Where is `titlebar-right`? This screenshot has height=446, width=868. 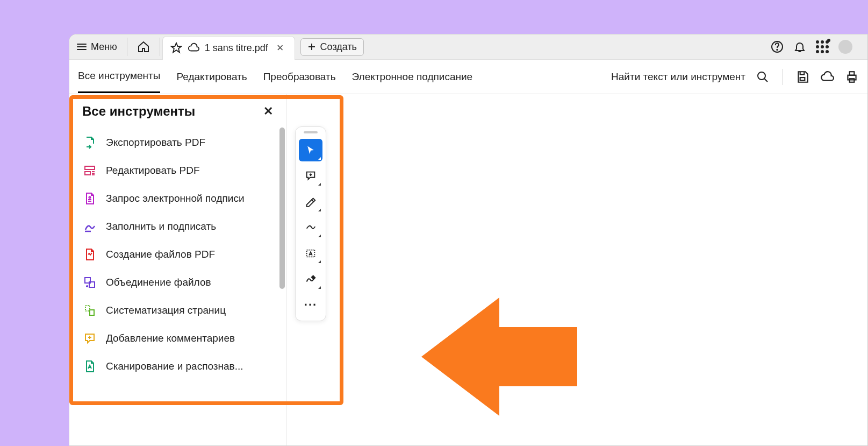 titlebar-right is located at coordinates (819, 47).